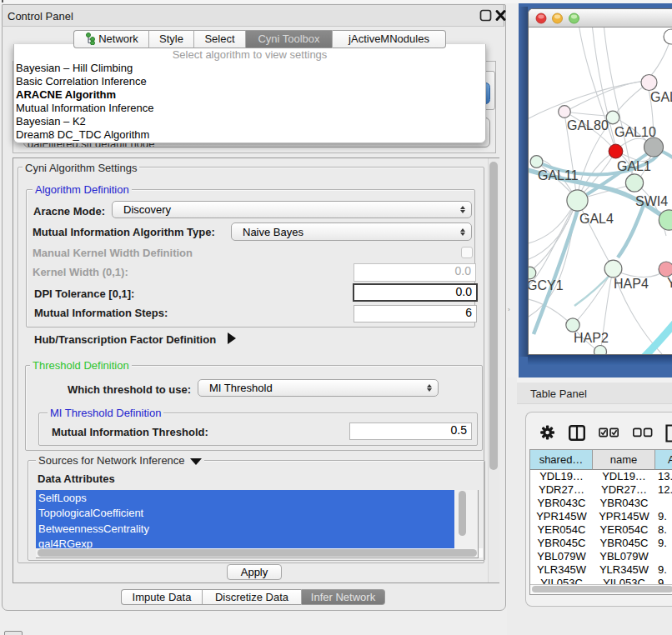 The height and width of the screenshot is (635, 672). I want to click on svg-text: HAP2, so click(591, 338).